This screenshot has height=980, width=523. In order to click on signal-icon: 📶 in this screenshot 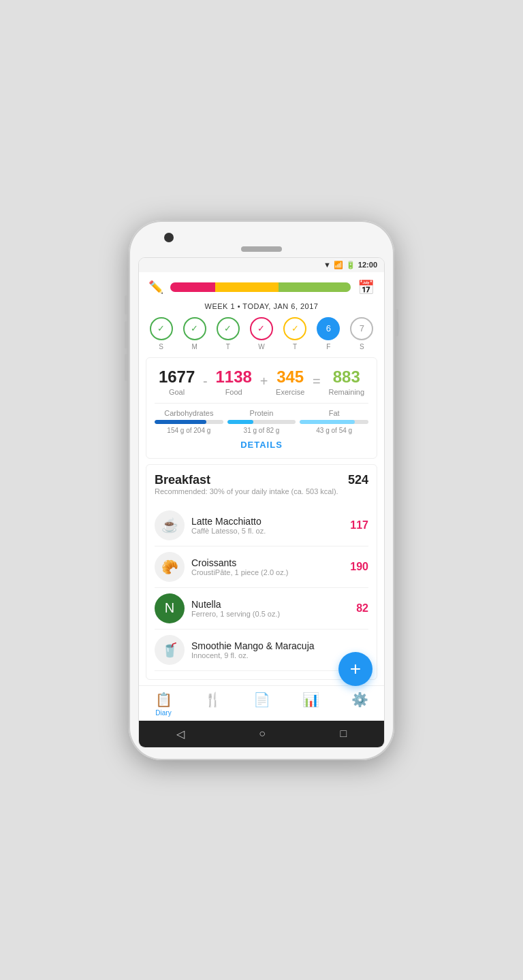, I will do `click(338, 265)`.